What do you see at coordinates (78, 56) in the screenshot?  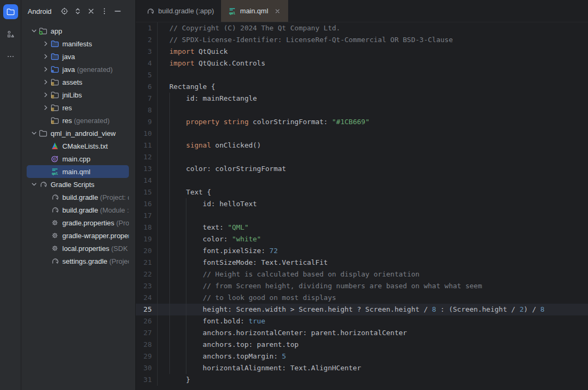 I see `tree-item-java: java` at bounding box center [78, 56].